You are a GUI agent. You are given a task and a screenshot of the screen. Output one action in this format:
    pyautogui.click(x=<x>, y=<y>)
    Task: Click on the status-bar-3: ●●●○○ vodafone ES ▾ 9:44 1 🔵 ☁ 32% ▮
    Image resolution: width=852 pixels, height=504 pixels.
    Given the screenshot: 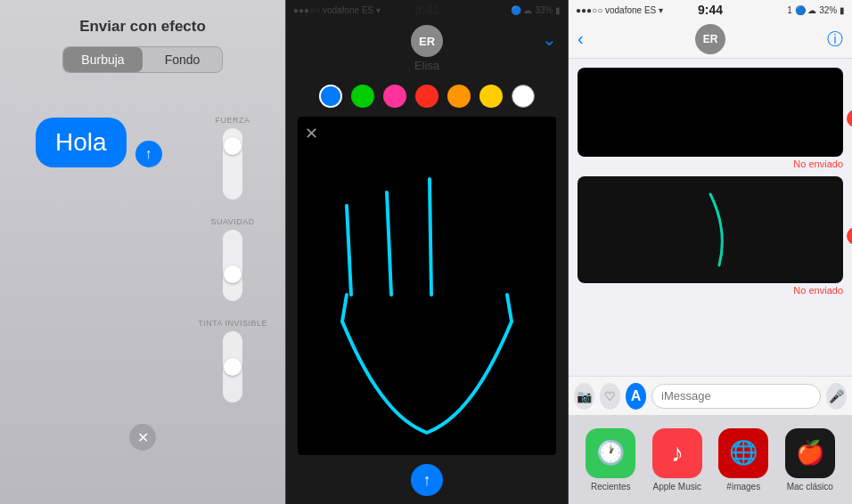 What is the action you would take?
    pyautogui.click(x=710, y=10)
    